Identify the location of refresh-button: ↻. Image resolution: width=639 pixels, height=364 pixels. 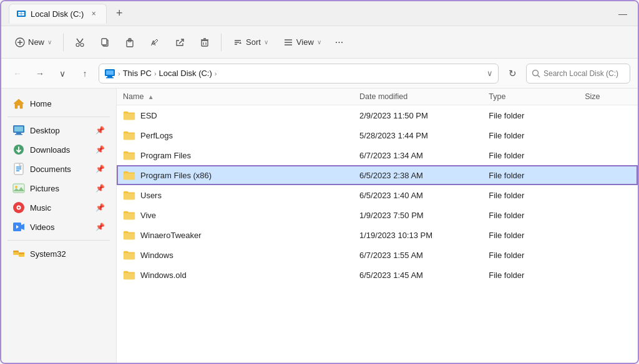
(512, 74).